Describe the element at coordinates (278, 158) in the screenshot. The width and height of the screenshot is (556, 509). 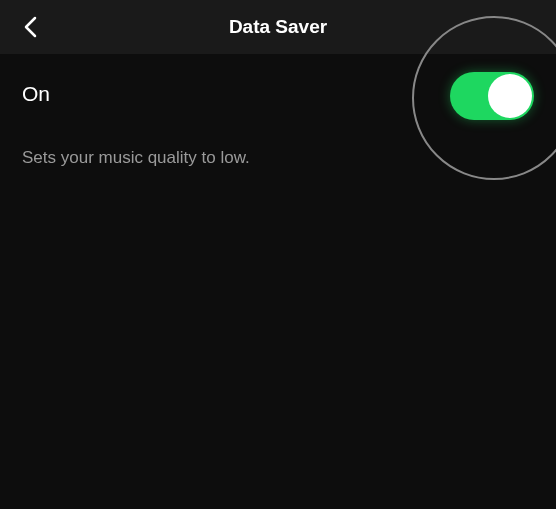
I see `setting-description: Sets your music quality to low.` at that location.